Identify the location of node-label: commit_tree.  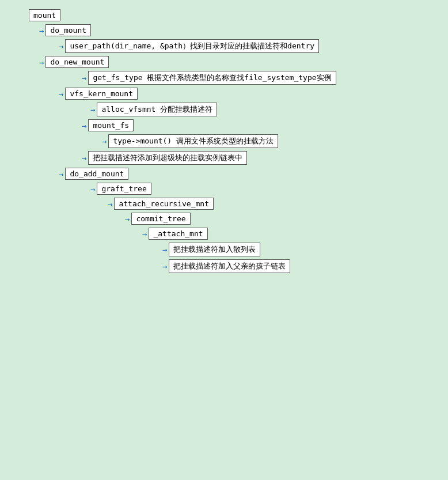
(161, 219).